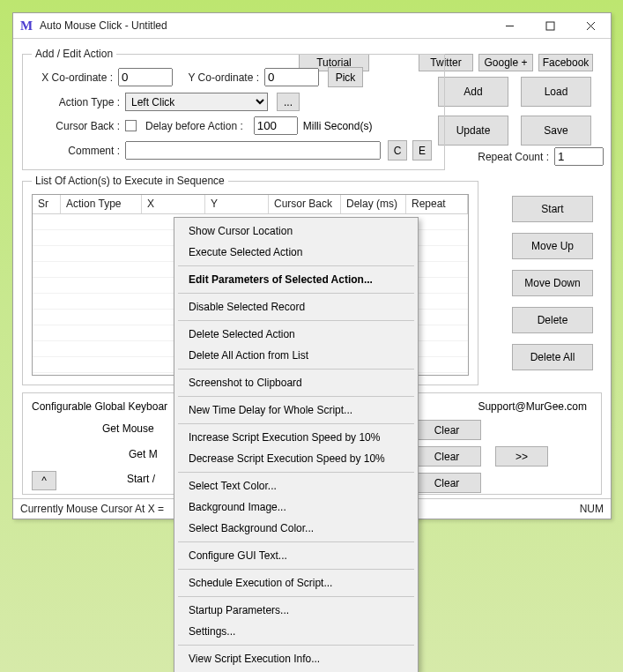 The width and height of the screenshot is (623, 672). Describe the element at coordinates (141, 479) in the screenshot. I see `start-s-label: Start /` at that location.